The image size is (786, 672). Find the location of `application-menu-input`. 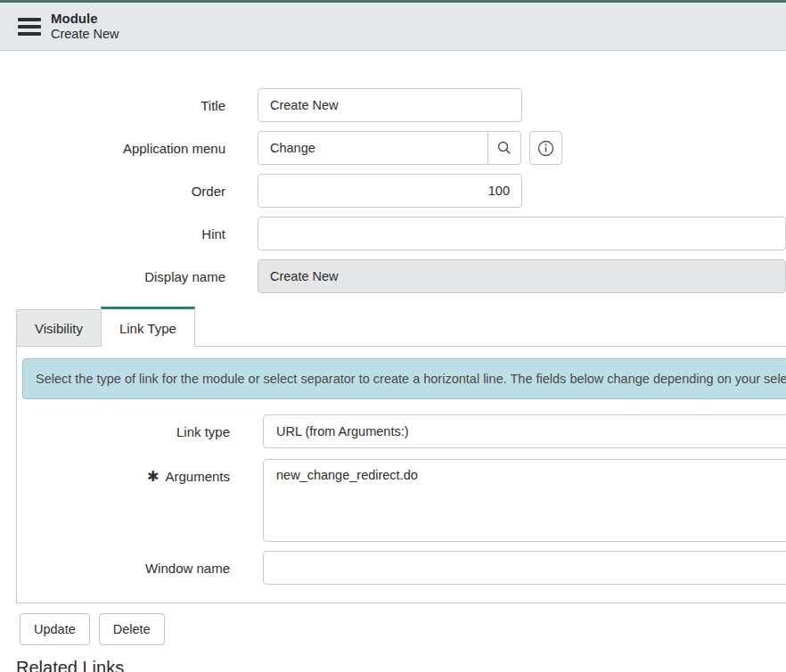

application-menu-input is located at coordinates (373, 148).